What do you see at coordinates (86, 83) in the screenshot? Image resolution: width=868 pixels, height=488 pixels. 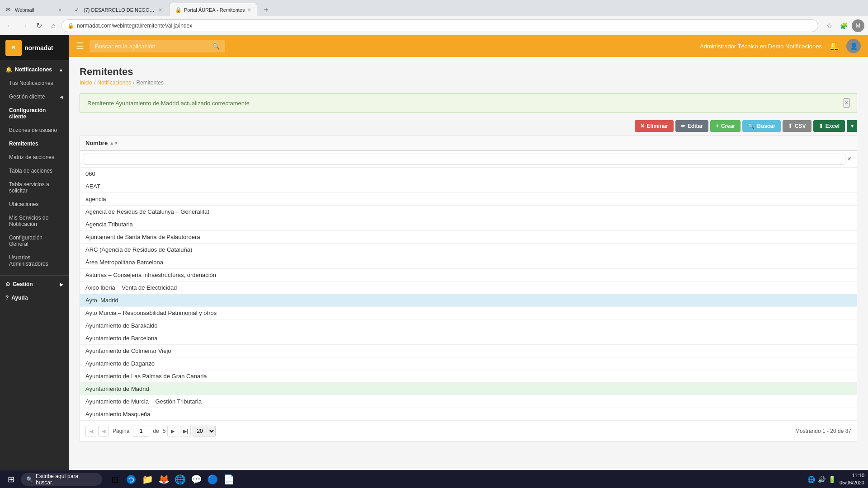 I see `breadcrumb-inicio: Inicio` at bounding box center [86, 83].